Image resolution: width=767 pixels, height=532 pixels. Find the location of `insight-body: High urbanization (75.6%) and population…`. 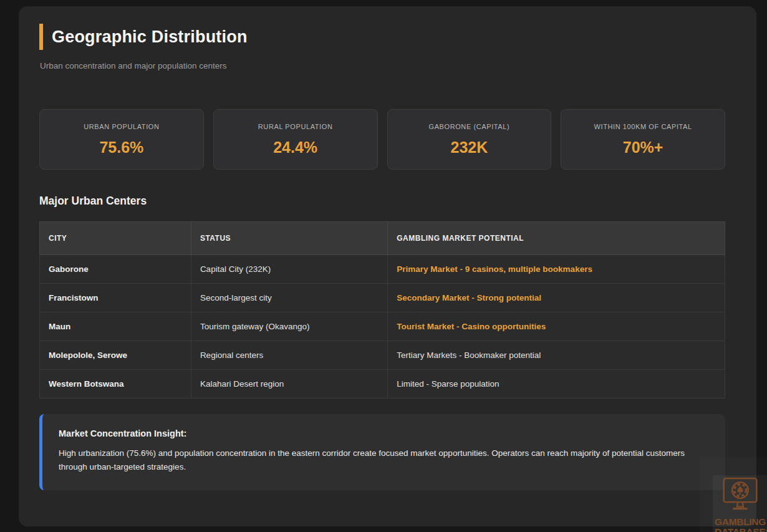

insight-body: High urbanization (75.6%) and population… is located at coordinates (384, 460).